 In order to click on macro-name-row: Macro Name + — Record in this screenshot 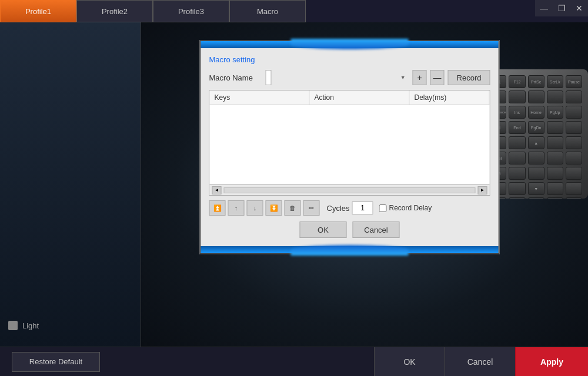, I will do `click(350, 78)`.